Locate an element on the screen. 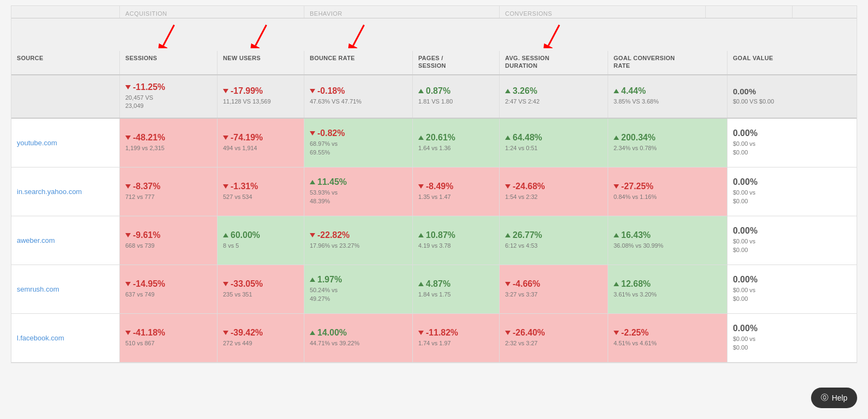 The height and width of the screenshot is (419, 868). avgsession-pct: 64.48% is located at coordinates (553, 138).